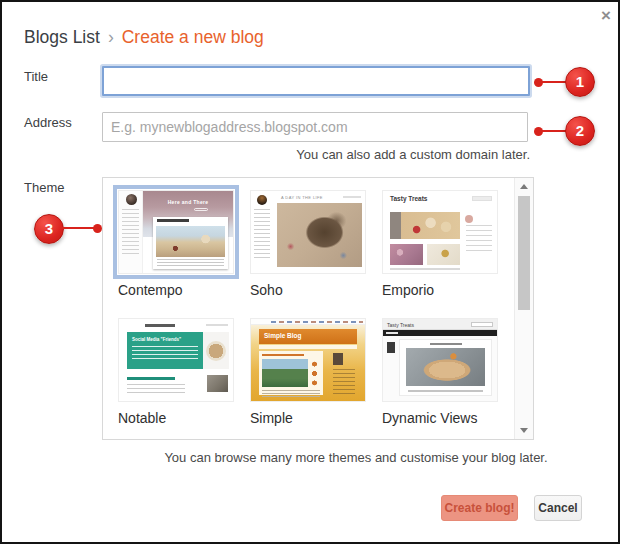 This screenshot has width=620, height=544. Describe the element at coordinates (558, 508) in the screenshot. I see `cancel-button: Cancel` at that location.